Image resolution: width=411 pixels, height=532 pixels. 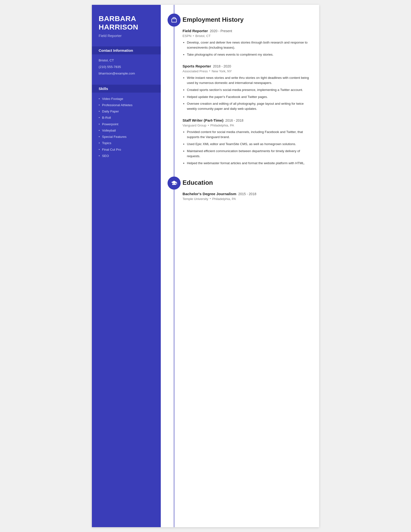 I want to click on skills-list: Video FootageProfessional AthletesDaily …, so click(x=126, y=128).